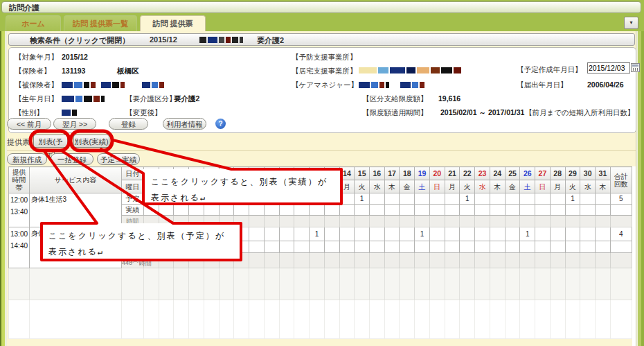 Image resolution: width=644 pixels, height=346 pixels. Describe the element at coordinates (75, 123) in the screenshot. I see `next-month-button: 翌月 >>` at that location.